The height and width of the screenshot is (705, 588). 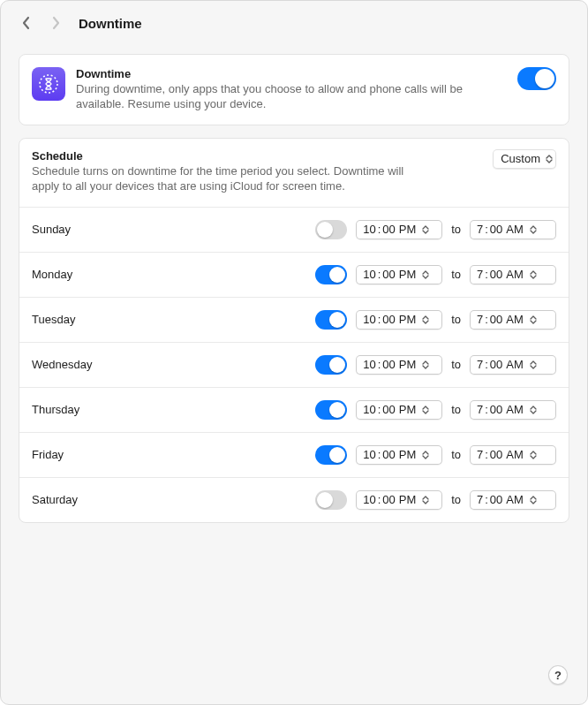 I want to click on day-name: Thursday, so click(x=173, y=410).